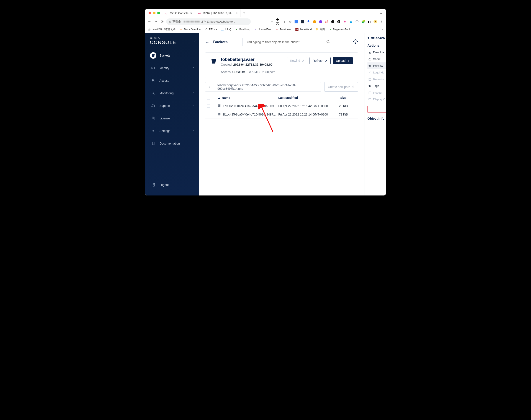 This screenshot has height=420, width=531. What do you see at coordinates (339, 22) in the screenshot?
I see `ext-icon: 9` at bounding box center [339, 22].